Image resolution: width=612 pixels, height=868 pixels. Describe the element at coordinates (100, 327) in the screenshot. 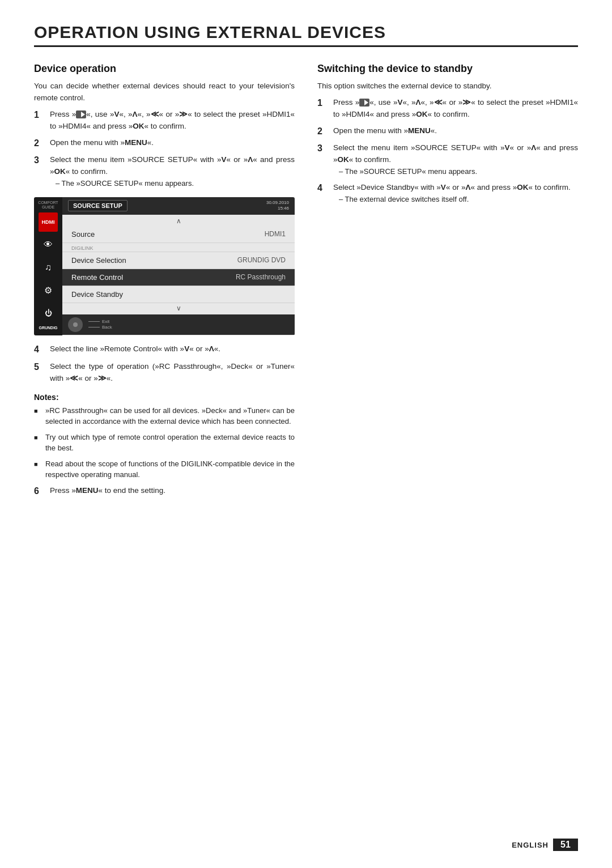

I see `tv-back-row: Back` at that location.